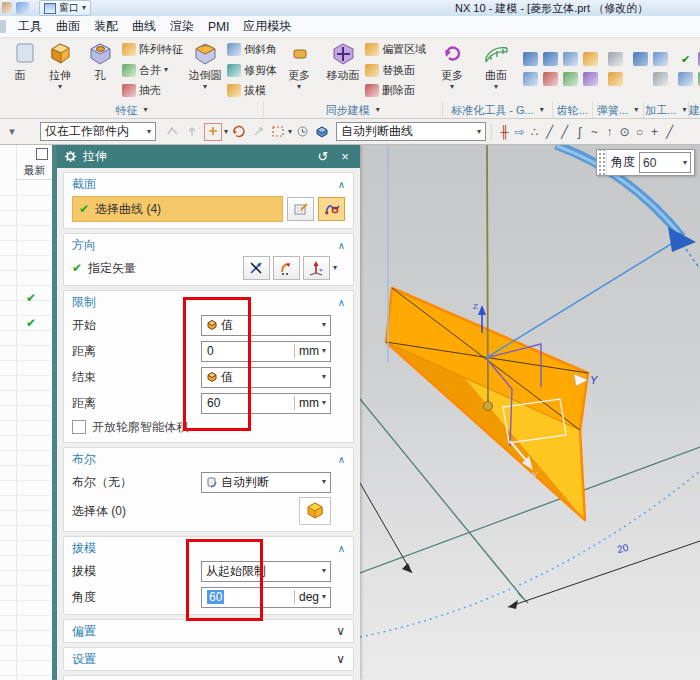 This screenshot has width=700, height=680. What do you see at coordinates (258, 132) in the screenshot?
I see `drag-icon` at bounding box center [258, 132].